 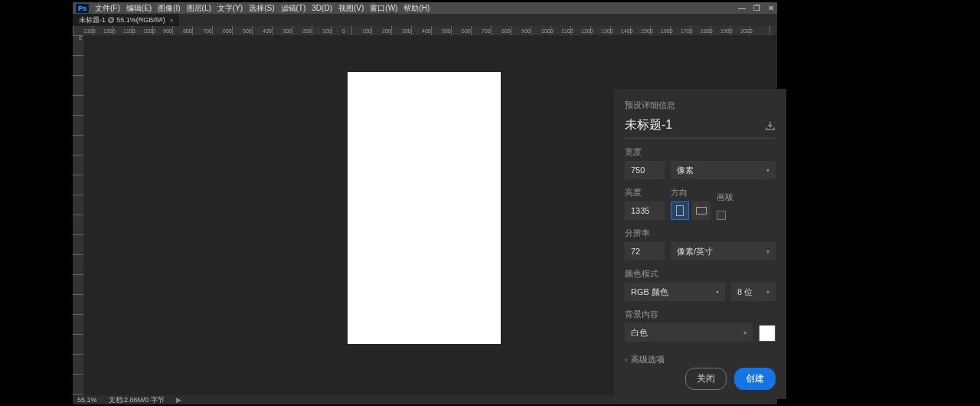 I want to click on menu-view: 视图(V), so click(x=351, y=8).